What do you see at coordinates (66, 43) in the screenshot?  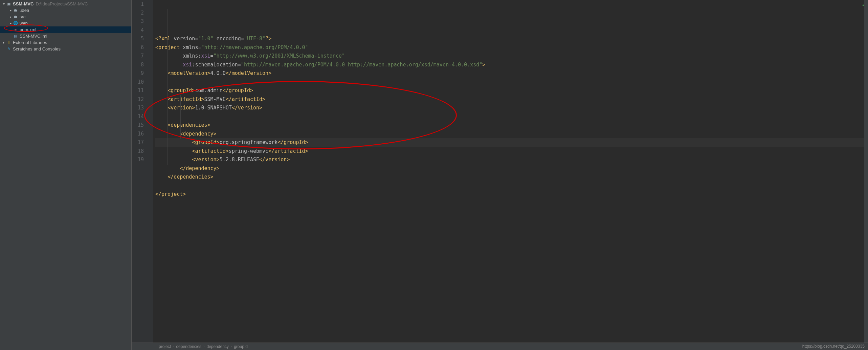 I see `tree-external-libraries: ▸ ⫴ External Libraries` at bounding box center [66, 43].